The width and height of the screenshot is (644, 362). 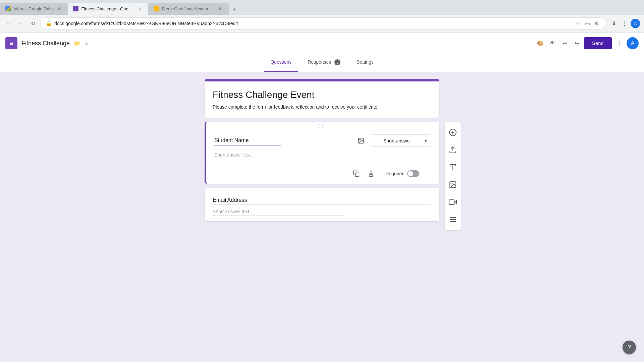 I want to click on add-video-button, so click(x=453, y=202).